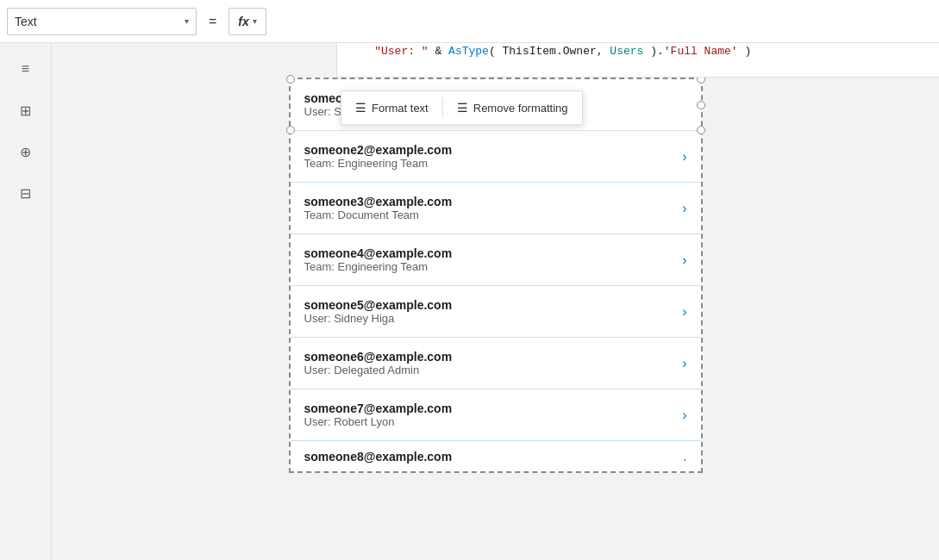  Describe the element at coordinates (379, 253) in the screenshot. I see `item-4-email: someone4@example.com` at that location.